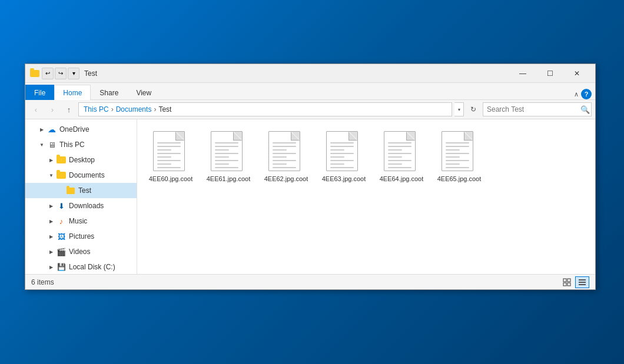  Describe the element at coordinates (531, 109) in the screenshot. I see `search-input` at that location.